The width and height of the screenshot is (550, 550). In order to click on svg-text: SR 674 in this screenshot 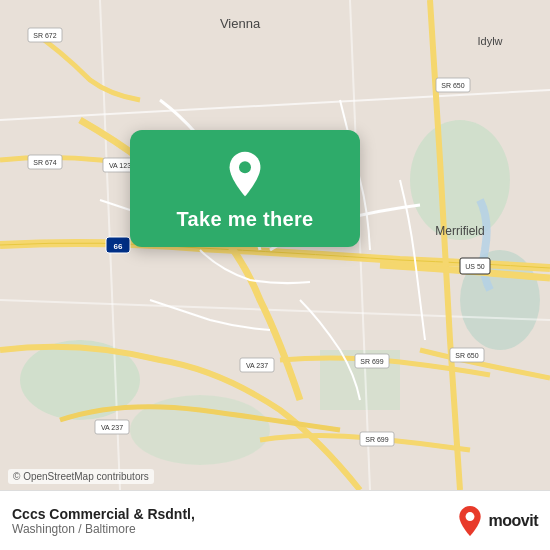, I will do `click(44, 162)`.